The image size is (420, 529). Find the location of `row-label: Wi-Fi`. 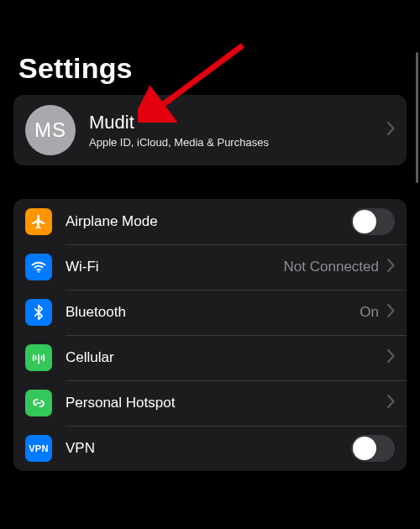

row-label: Wi-Fi is located at coordinates (168, 267).